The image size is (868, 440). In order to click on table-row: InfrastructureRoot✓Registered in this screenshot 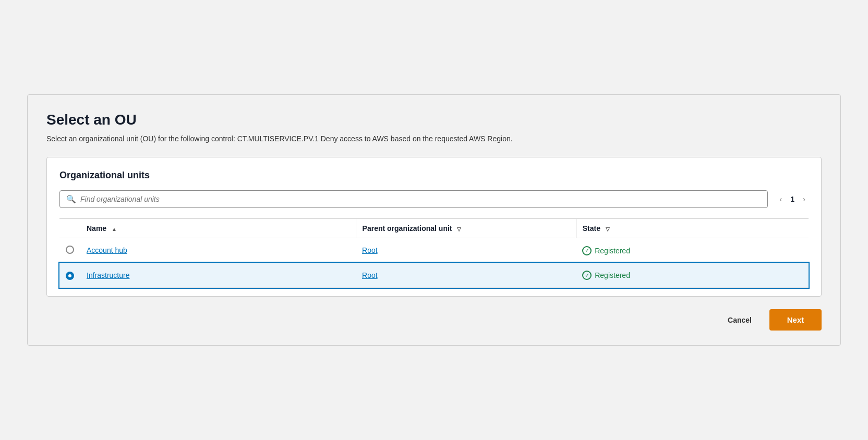, I will do `click(434, 275)`.